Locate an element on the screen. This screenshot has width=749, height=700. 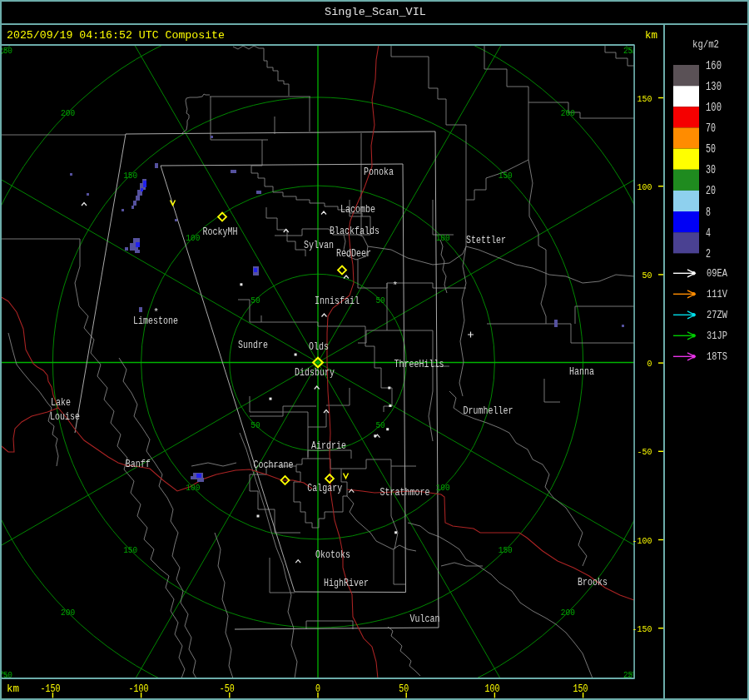
svg-text: Strathmore is located at coordinates (405, 493).